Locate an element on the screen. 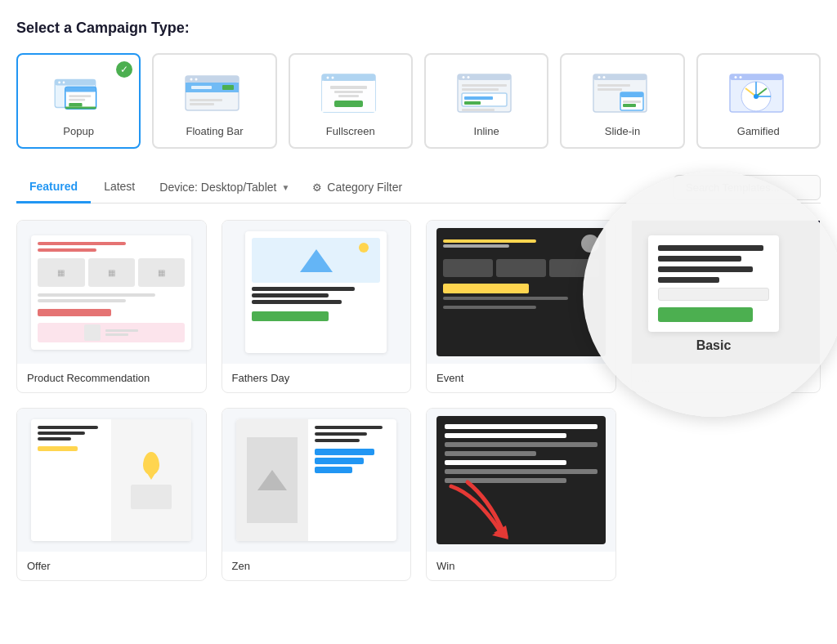 This screenshot has width=837, height=644. gear-icon: ⚙ is located at coordinates (317, 188).